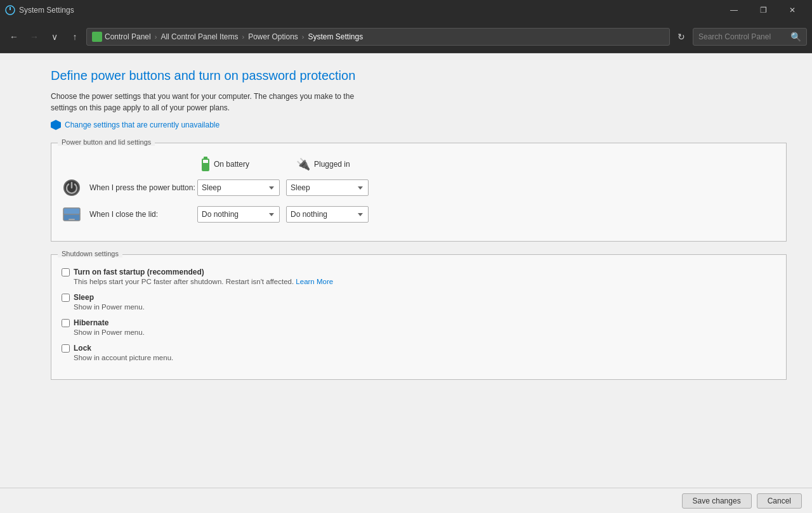  Describe the element at coordinates (425, 332) in the screenshot. I see `hibernate-desc: Show in Power menu.` at that location.